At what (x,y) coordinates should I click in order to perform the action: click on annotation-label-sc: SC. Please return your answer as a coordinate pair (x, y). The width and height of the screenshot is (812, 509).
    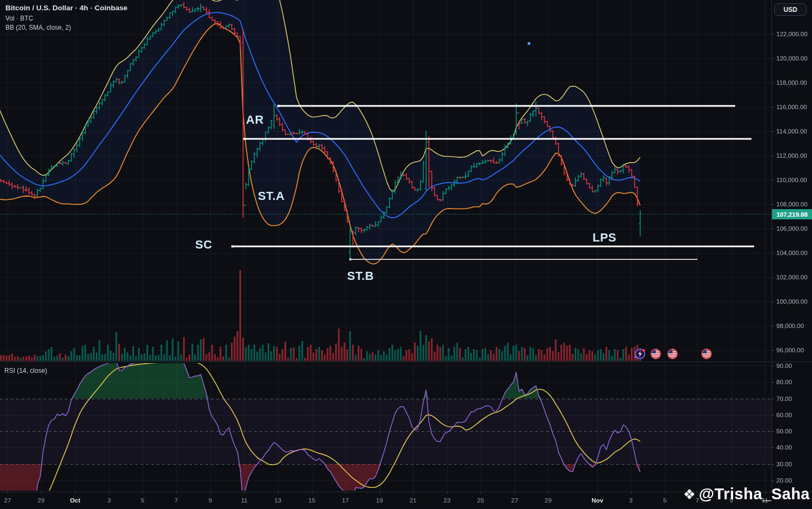
    Looking at the image, I should click on (204, 245).